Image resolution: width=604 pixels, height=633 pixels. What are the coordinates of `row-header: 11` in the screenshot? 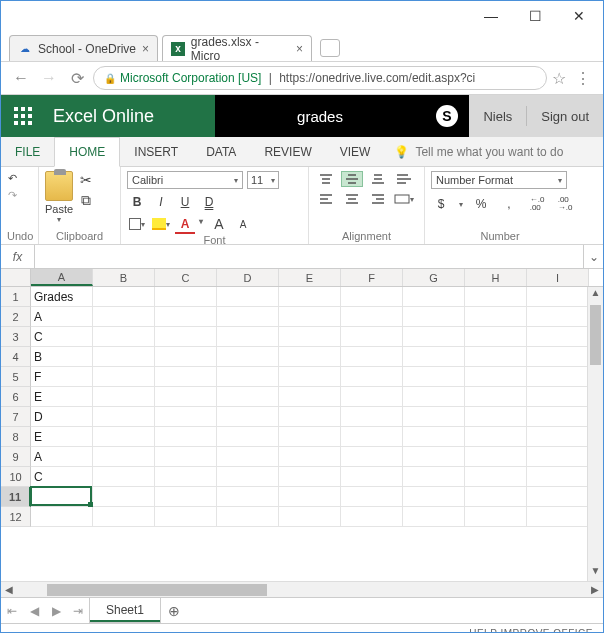 It's located at (16, 497).